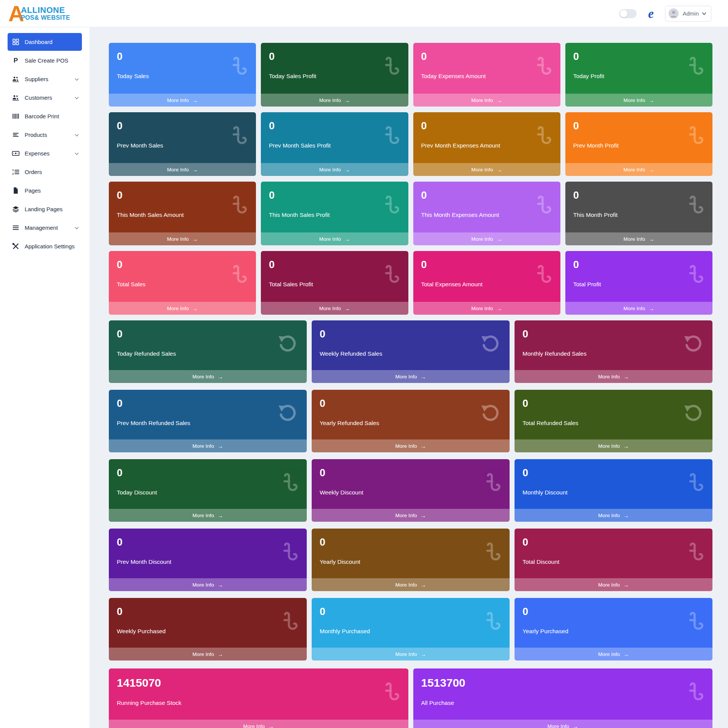 This screenshot has width=728, height=728. Describe the element at coordinates (45, 153) in the screenshot. I see `sidebar-item-expenses: Expenses` at that location.